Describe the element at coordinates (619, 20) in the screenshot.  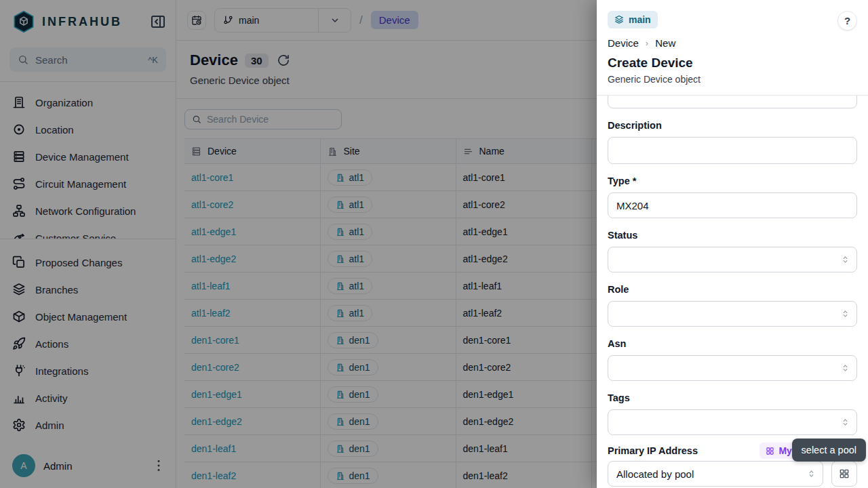
I see `layers-icon` at that location.